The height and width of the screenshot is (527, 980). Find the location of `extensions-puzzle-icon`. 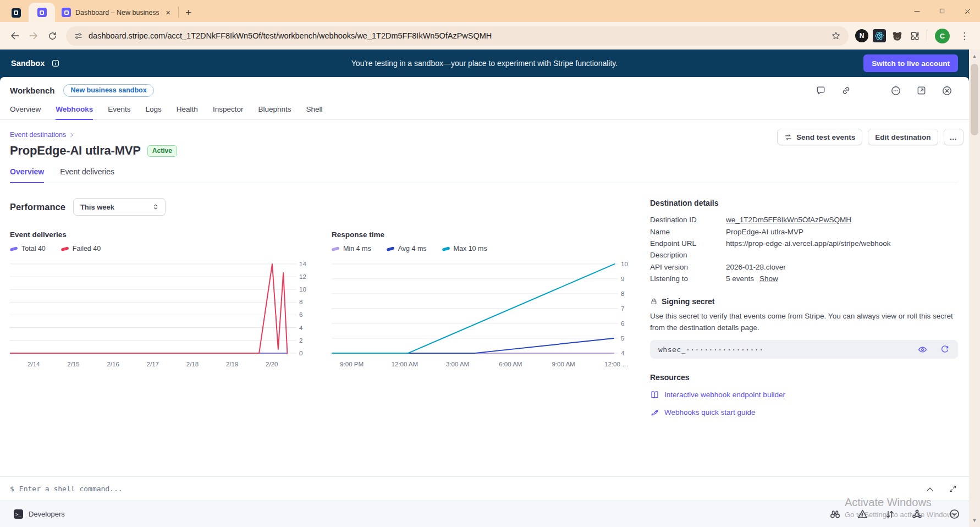

extensions-puzzle-icon is located at coordinates (915, 36).